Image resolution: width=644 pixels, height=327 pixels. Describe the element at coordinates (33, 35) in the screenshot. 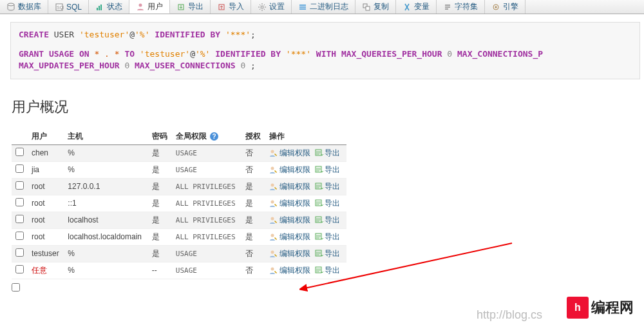

I see `sql-keyword: CREATE` at that location.